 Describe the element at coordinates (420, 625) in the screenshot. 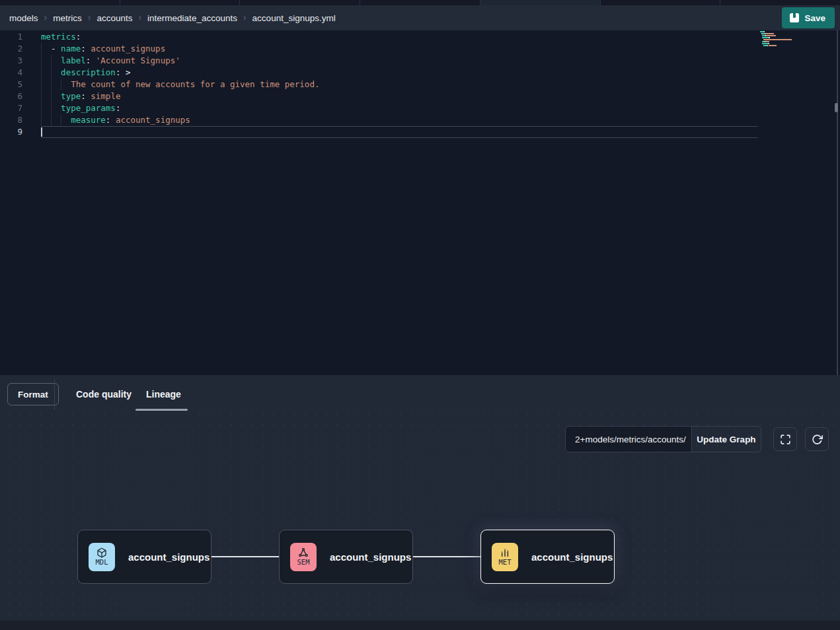

I see `panel-bottom-strip` at that location.